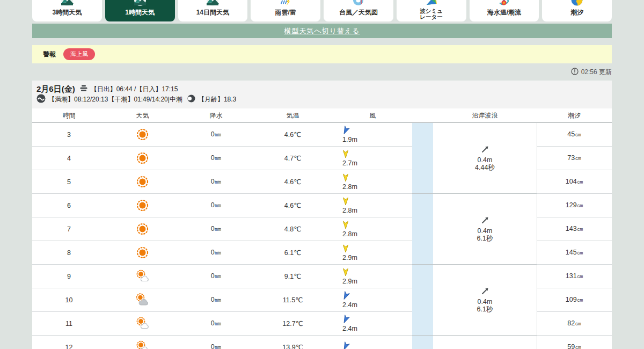  I want to click on warning-bar: 警報 海上風, so click(322, 54).